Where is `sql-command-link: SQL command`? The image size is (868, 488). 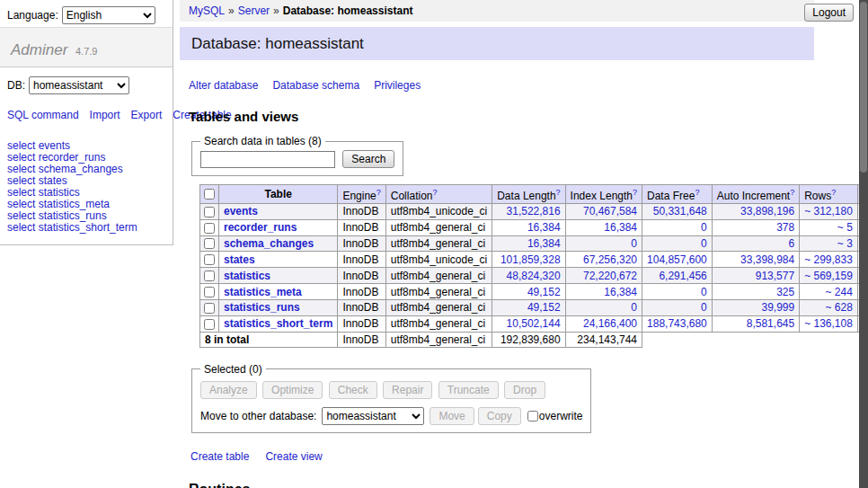 sql-command-link: SQL command is located at coordinates (43, 115).